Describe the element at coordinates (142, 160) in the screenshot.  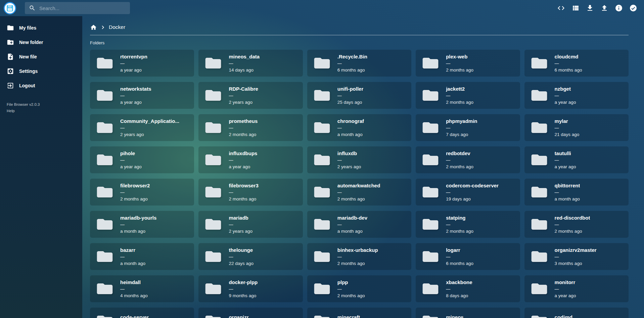
I see `folder-card: pihole — a year ago` at that location.